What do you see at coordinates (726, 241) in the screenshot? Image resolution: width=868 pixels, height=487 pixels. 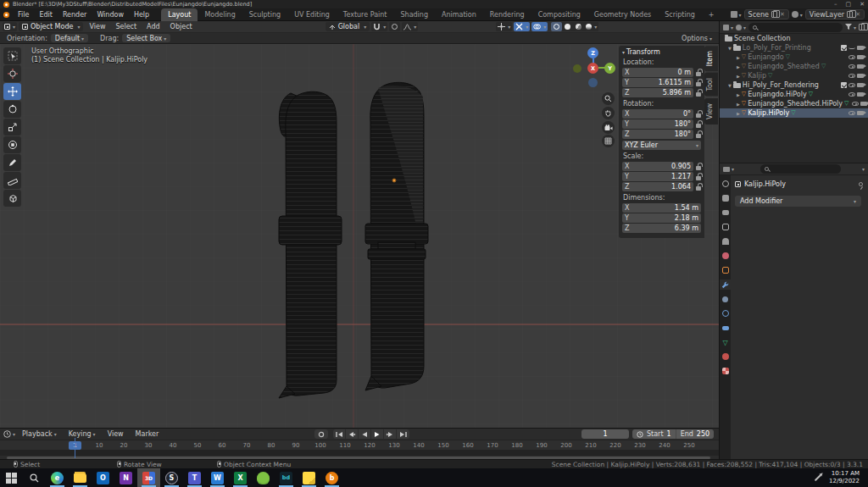 I see `tab-scene-properties` at bounding box center [726, 241].